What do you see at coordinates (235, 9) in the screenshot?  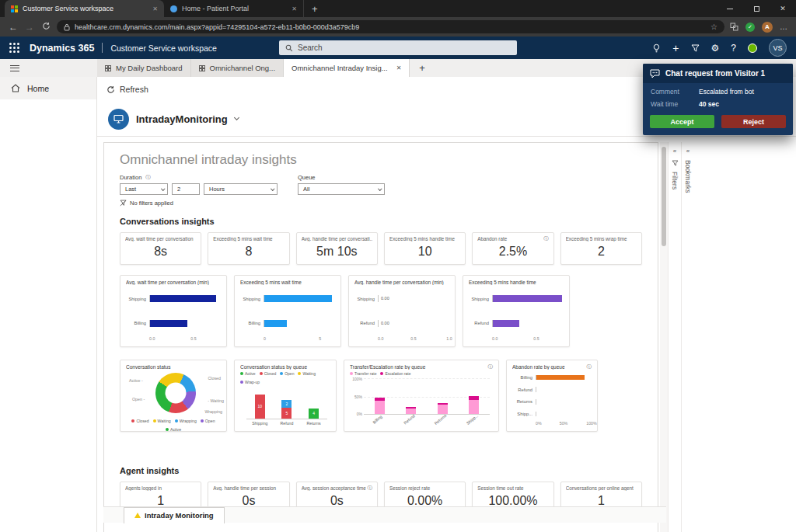 I see `browser-tab-title: Home - Patient Portal` at bounding box center [235, 9].